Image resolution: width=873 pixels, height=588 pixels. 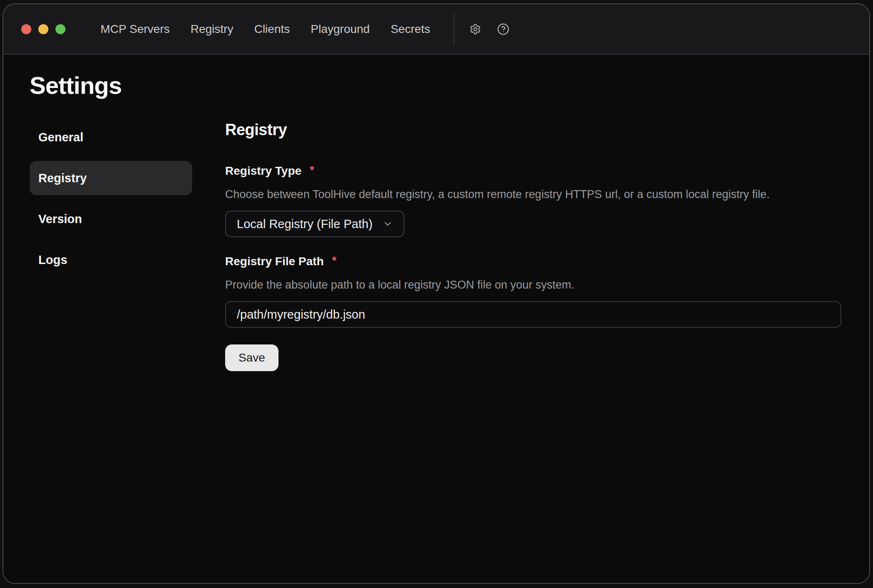 What do you see at coordinates (533, 130) in the screenshot?
I see `panel-heading: Registry` at bounding box center [533, 130].